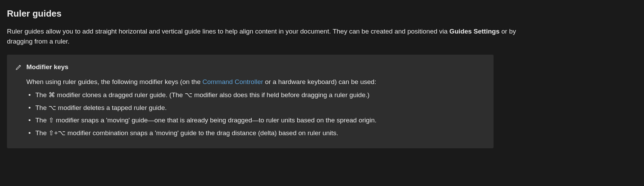  Describe the element at coordinates (256, 108) in the screenshot. I see `list-item: The ⌥ modifier deletes a tapped ruler gu…` at that location.